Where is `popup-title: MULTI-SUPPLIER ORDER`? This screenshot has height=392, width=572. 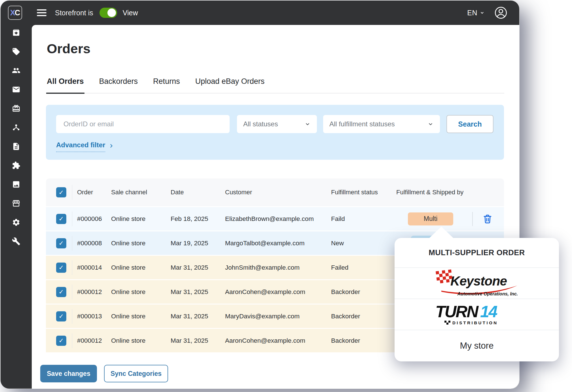
popup-title: MULTI-SUPPLIER ORDER is located at coordinates (477, 253).